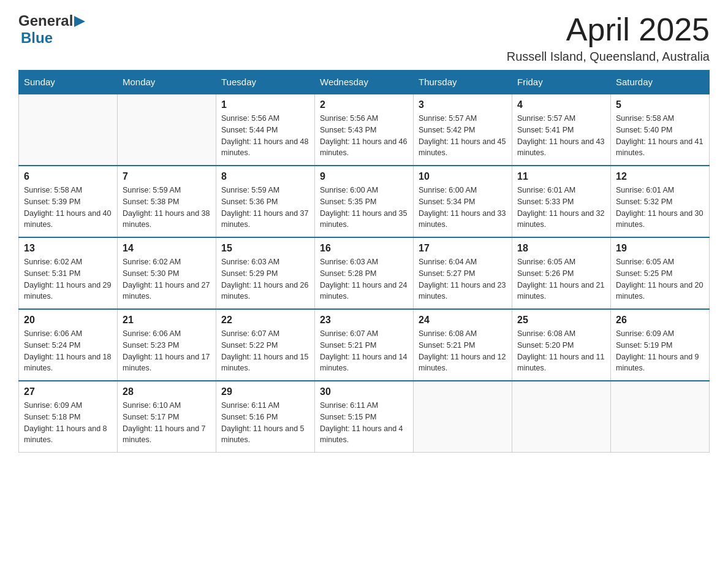 This screenshot has width=728, height=563. I want to click on calendar-cell: 15Sunrise: 6:03 AMSunset: 5:29 PMDayligh…, so click(266, 274).